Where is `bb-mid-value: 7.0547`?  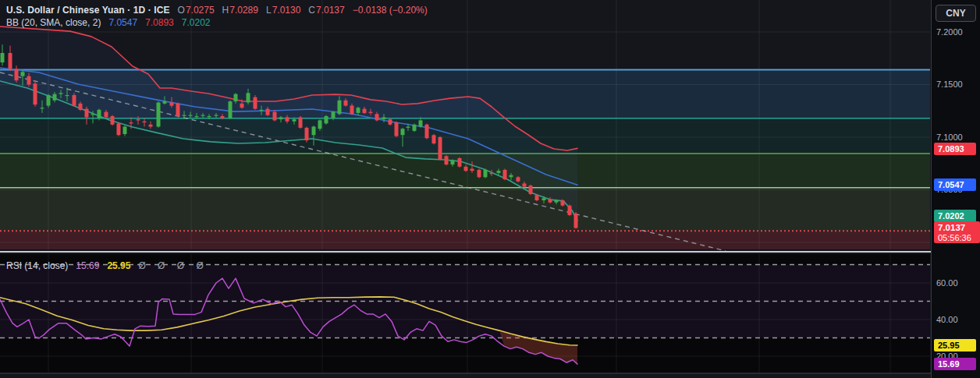 bb-mid-value: 7.0547 is located at coordinates (123, 23).